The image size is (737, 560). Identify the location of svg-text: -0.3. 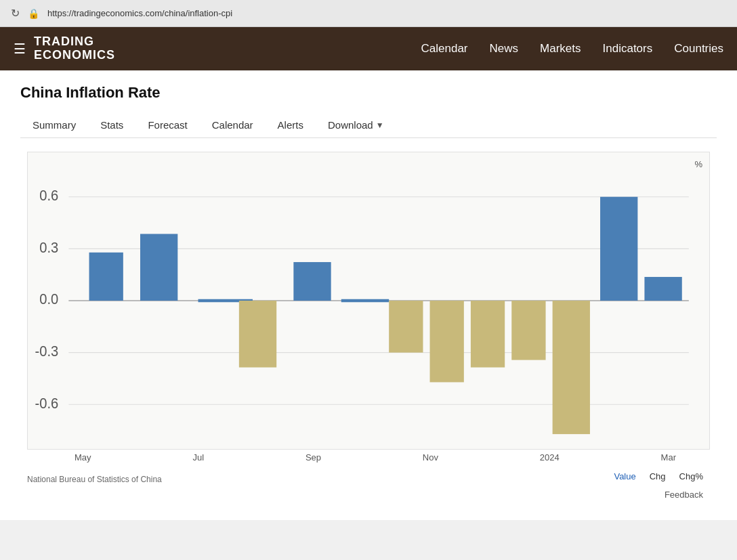
(47, 351).